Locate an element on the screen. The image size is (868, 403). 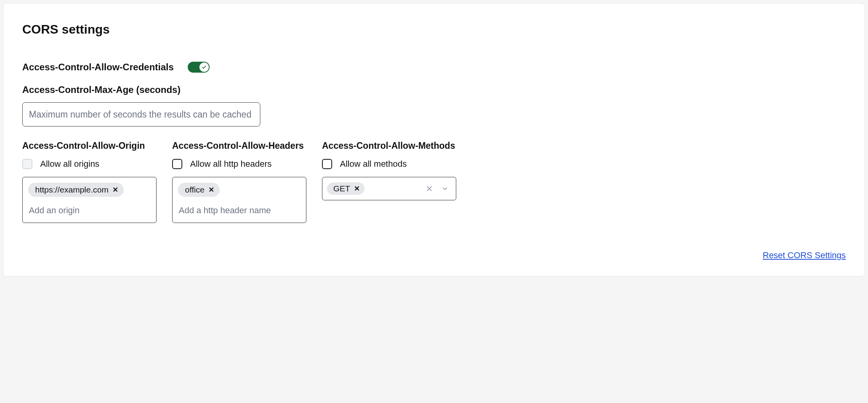
max-age-label: Access-Control-Max-Age (seconds) is located at coordinates (434, 90).